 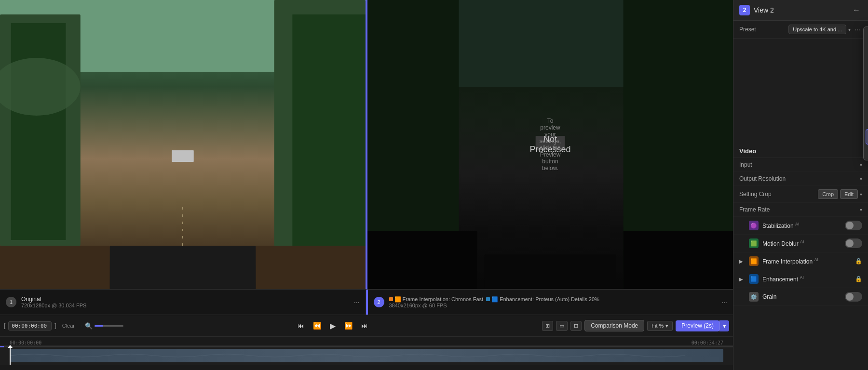 I want to click on play-button: ▶, so click(x=333, y=326).